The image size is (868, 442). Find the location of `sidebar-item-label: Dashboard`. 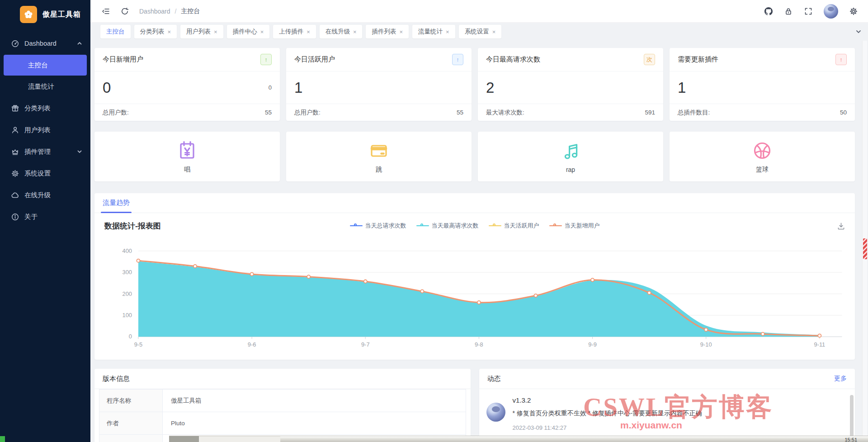

sidebar-item-label: Dashboard is located at coordinates (41, 43).